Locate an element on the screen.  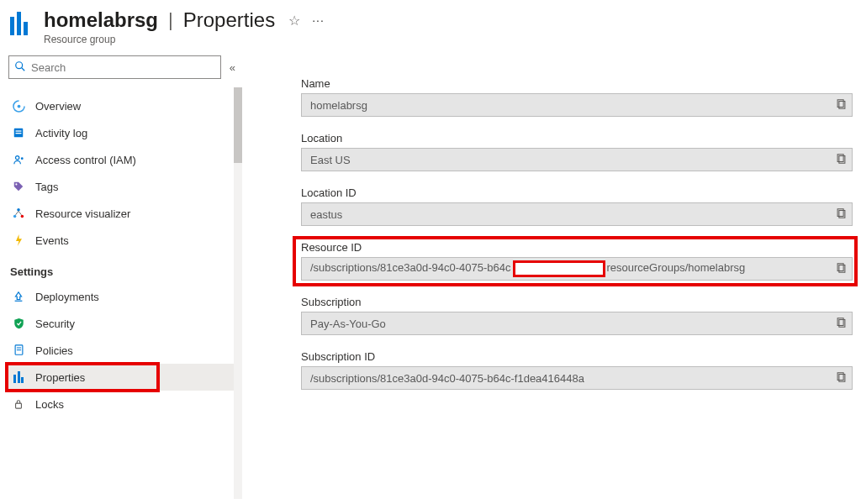
sidebar-item-events: Events is located at coordinates (125, 240).